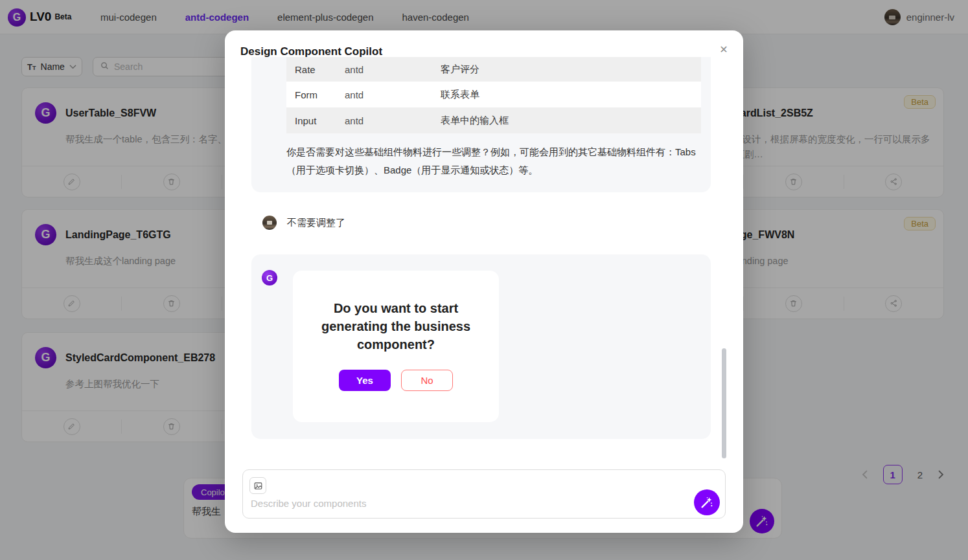  Describe the element at coordinates (492, 161) in the screenshot. I see `assistant-note: 你是否需要对这些基础组件物料进行一些调整？例如，可能会用到的其它基础物料组件有：…` at that location.